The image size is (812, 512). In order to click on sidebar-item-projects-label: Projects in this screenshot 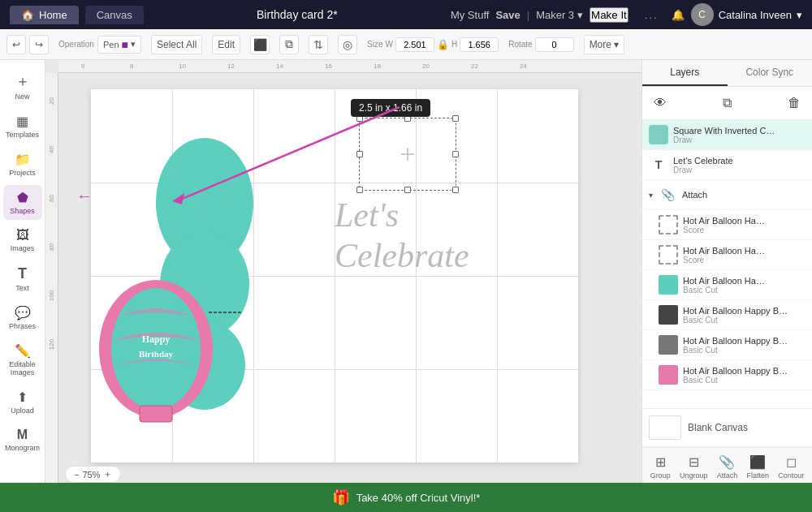, I will do `click(23, 173)`.